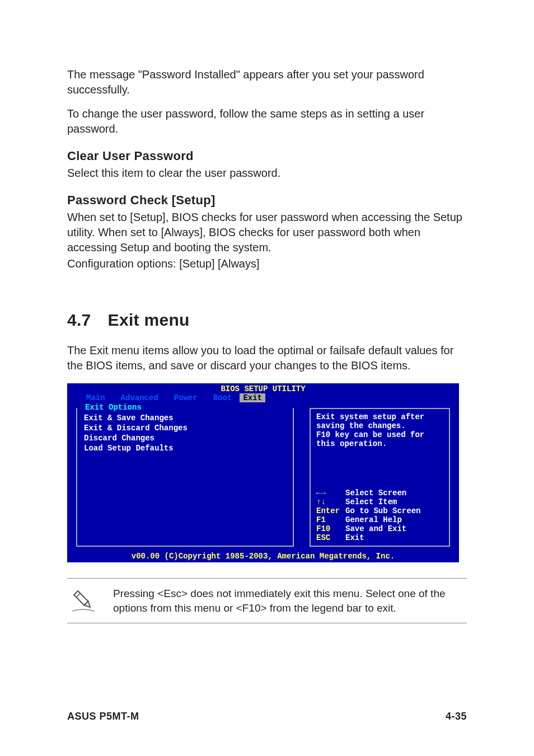  I want to click on bios-key-row: ←→Select Screen, so click(380, 493).